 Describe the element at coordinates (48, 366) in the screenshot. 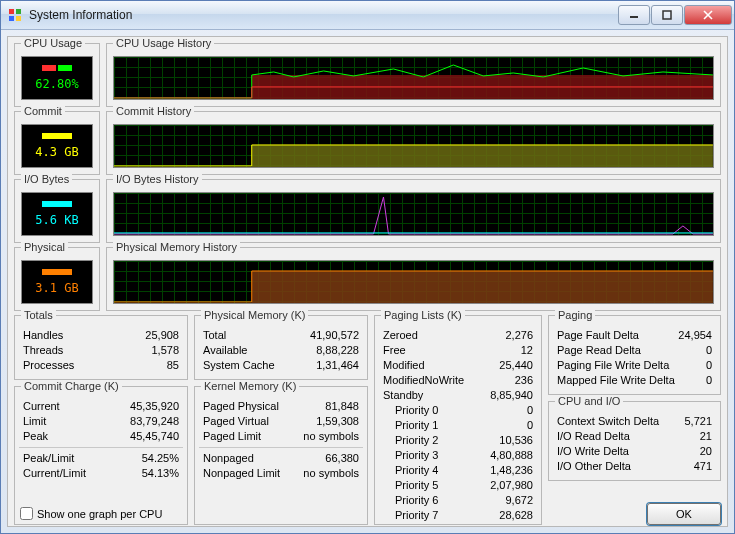

I see `processes-label: Processes` at that location.